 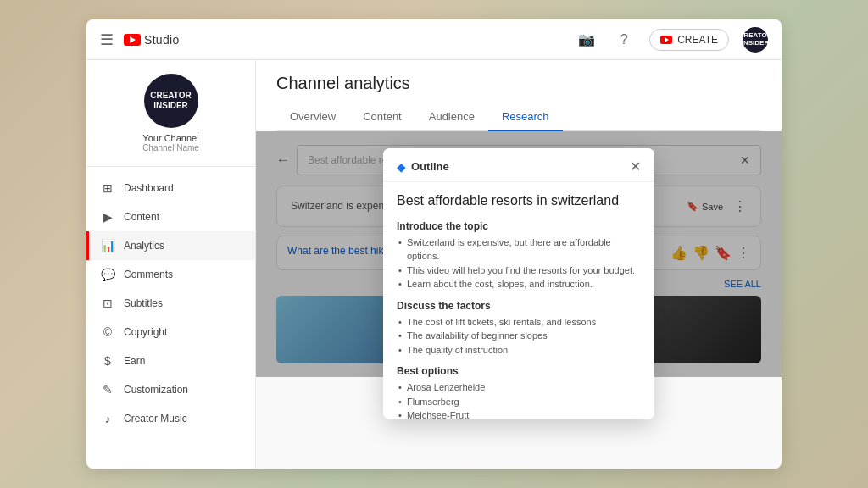 I want to click on bullet-item: The availability of beginner slopes, so click(x=519, y=336).